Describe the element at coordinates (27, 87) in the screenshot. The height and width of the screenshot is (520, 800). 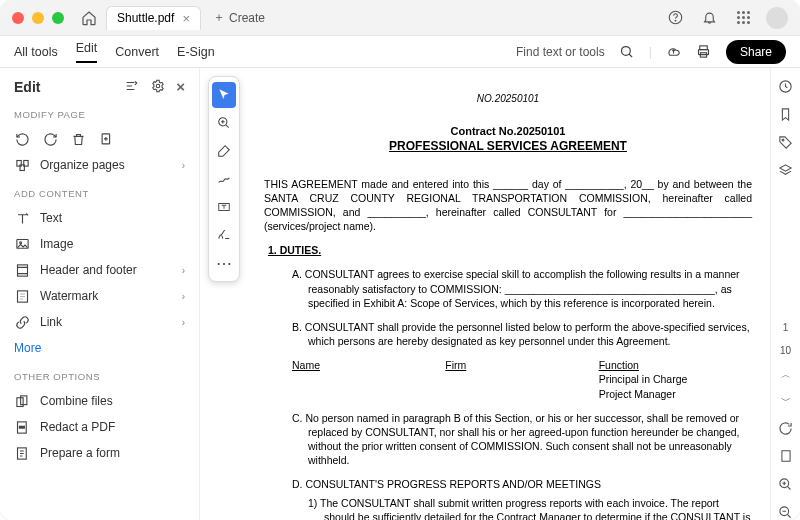
I see `sidebar-title: Edit` at that location.